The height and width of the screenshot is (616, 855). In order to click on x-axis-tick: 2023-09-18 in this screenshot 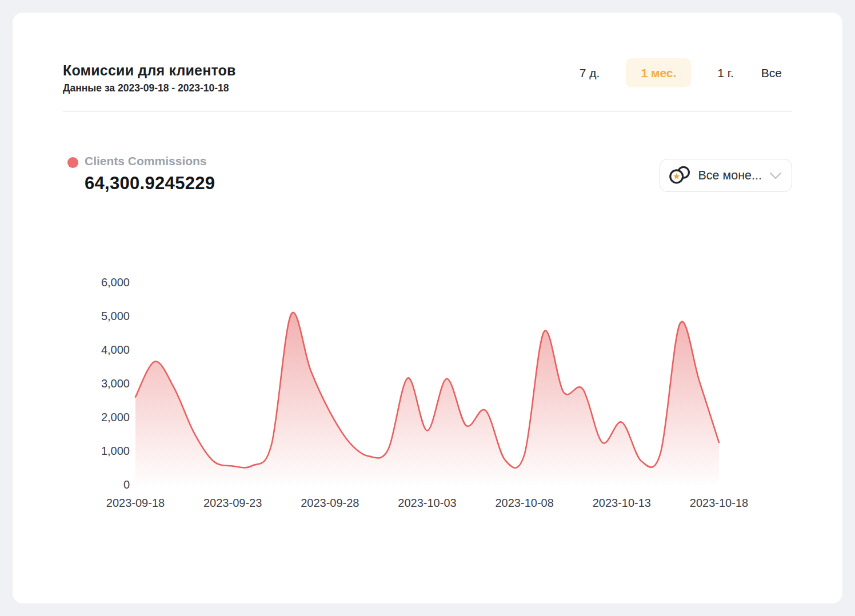, I will do `click(135, 503)`.